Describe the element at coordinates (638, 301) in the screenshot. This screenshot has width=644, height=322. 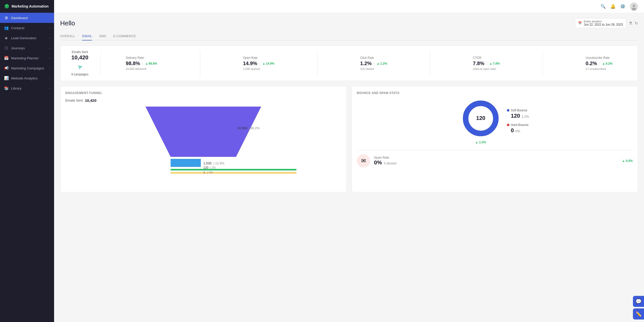
I see `chat-icon: 💬` at that location.